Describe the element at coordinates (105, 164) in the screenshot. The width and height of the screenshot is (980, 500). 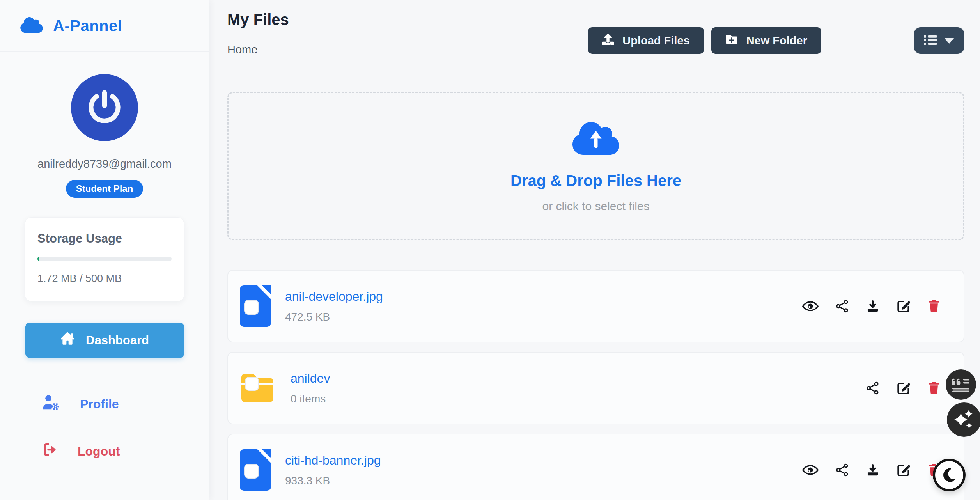
I see `user-email: anilreddy8739@gmail.com` at that location.